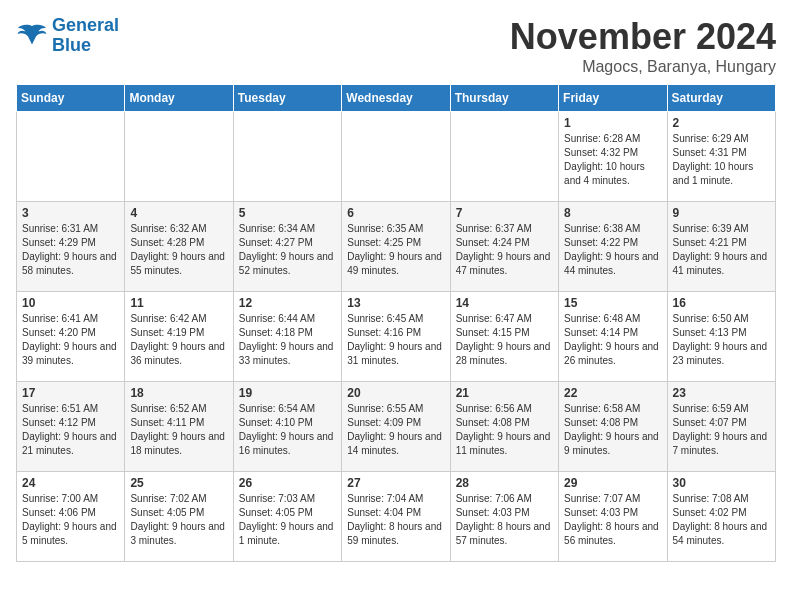 The width and height of the screenshot is (792, 612). I want to click on day-info: Sunrise: 6:31 AM Sunset: 4:29 PM Dayligh…, so click(70, 250).